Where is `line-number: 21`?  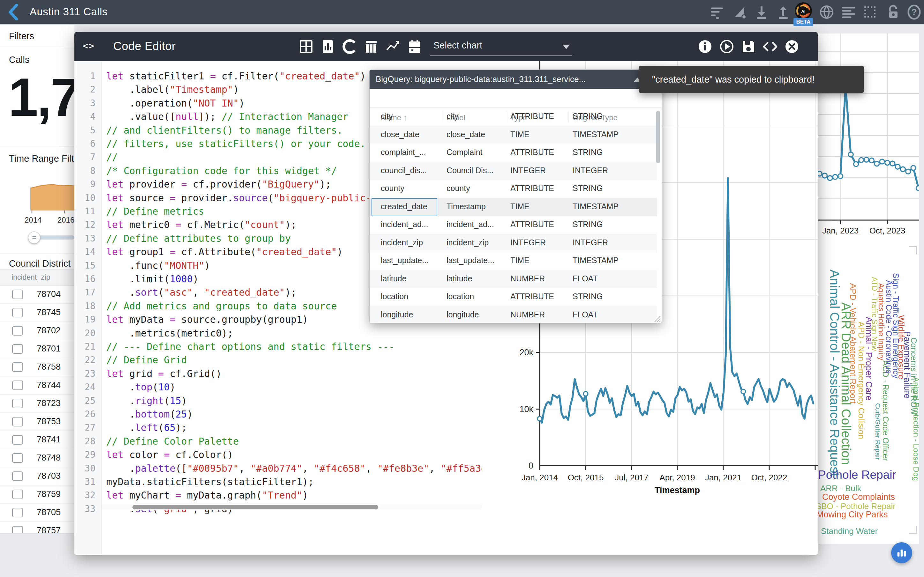 line-number: 21 is located at coordinates (85, 347).